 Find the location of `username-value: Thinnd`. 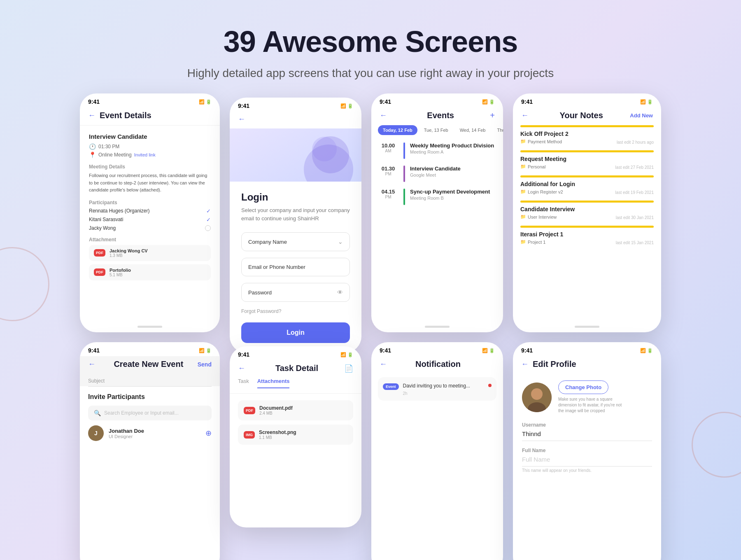

username-value: Thinnd is located at coordinates (587, 436).